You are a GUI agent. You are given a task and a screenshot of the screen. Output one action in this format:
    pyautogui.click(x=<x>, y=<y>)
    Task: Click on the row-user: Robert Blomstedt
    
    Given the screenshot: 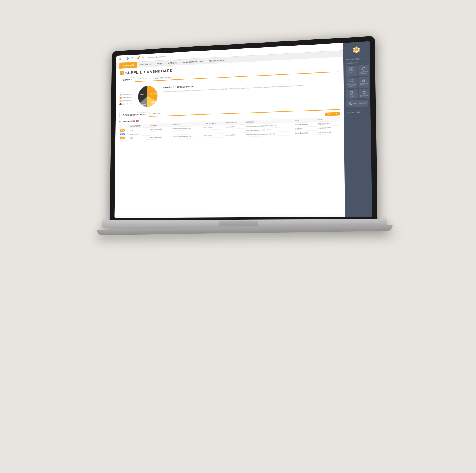 What is the action you would take?
    pyautogui.click(x=305, y=133)
    